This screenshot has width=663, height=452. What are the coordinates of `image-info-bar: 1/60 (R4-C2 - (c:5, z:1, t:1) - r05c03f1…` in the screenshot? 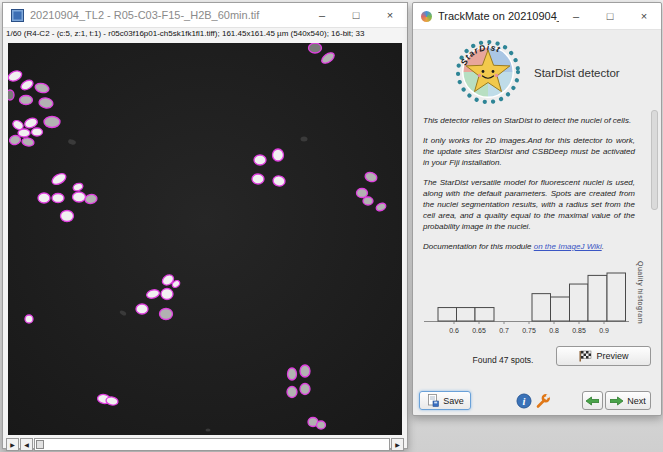 It's located at (205, 36).